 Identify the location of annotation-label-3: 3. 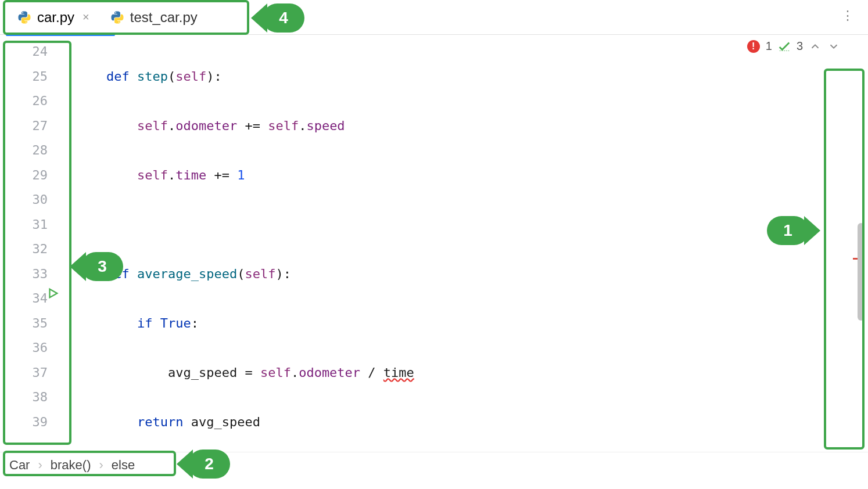
(102, 267).